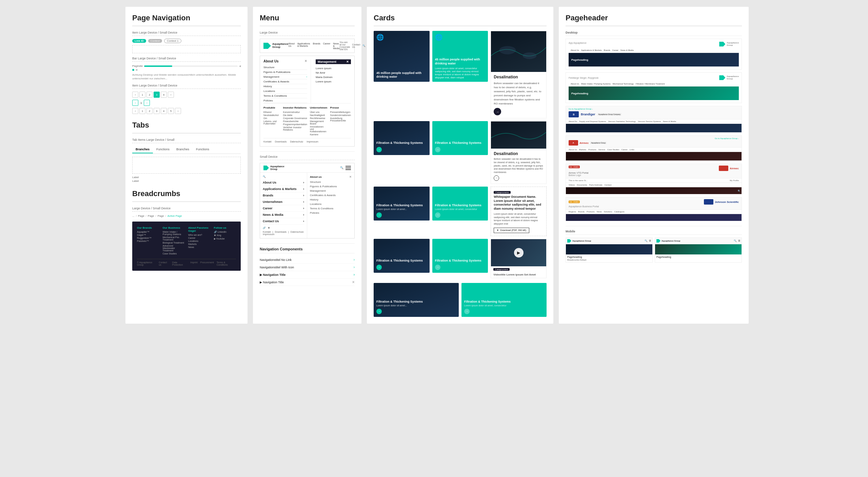 Image resolution: width=868 pixels, height=477 pixels. I want to click on inv-konzern: Konzernstruktur, so click(295, 112).